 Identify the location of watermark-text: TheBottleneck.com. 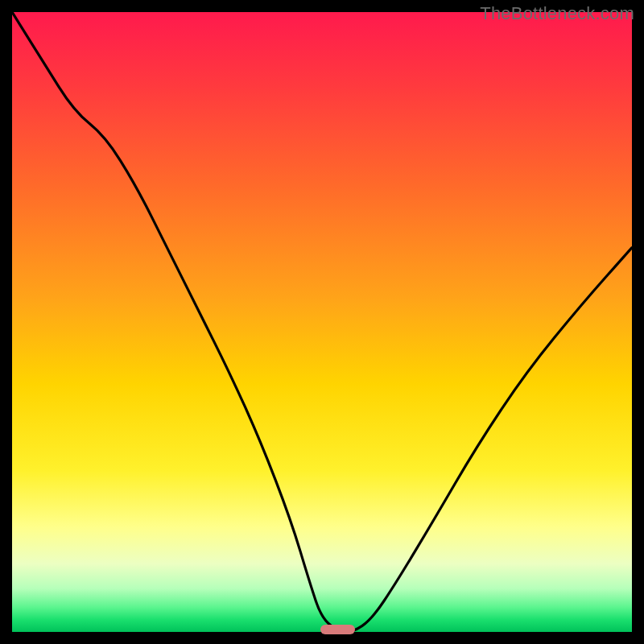
(557, 14).